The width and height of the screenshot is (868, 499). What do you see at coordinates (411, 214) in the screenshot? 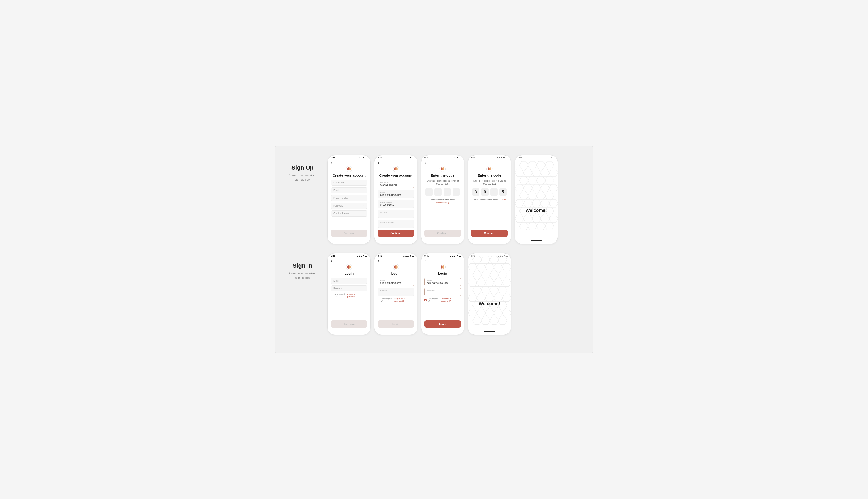
I see `eye-icon-3: ⌃` at bounding box center [411, 214].